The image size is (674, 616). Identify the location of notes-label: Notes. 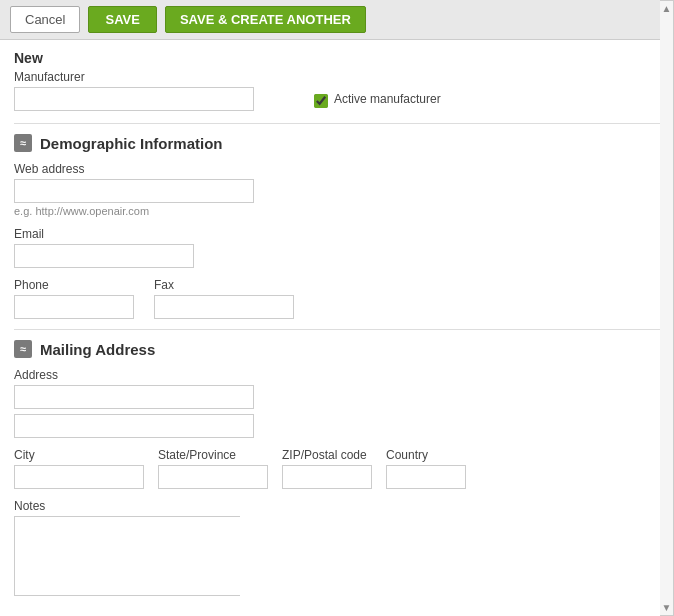
(337, 506).